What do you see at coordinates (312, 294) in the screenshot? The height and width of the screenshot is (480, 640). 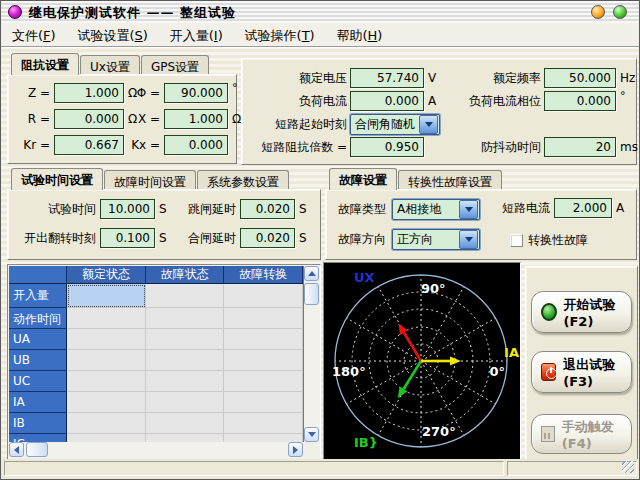 I see `vertical-scroll-thumb` at bounding box center [312, 294].